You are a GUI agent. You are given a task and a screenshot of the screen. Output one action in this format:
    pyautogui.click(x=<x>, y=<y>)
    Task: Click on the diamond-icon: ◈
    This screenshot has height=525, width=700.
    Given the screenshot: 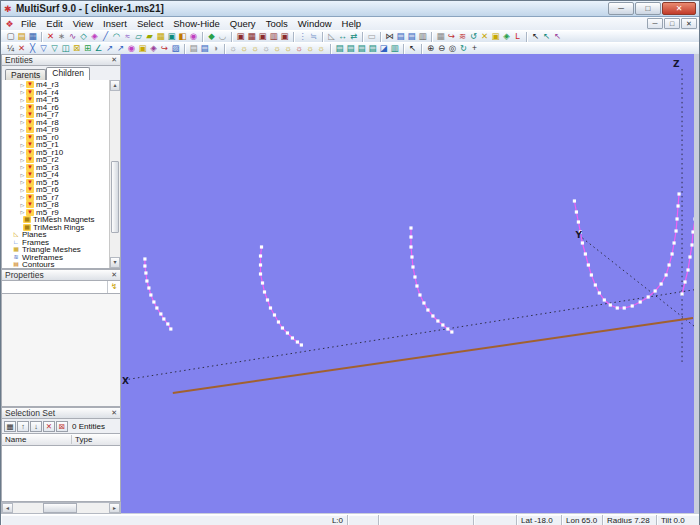 What is the action you would take?
    pyautogui.click(x=154, y=48)
    